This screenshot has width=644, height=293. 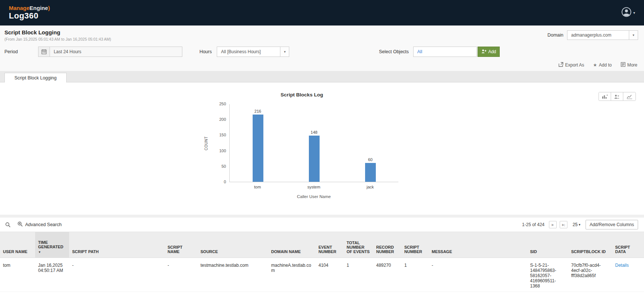 What do you see at coordinates (181, 275) in the screenshot?
I see `cell-script-name: -` at bounding box center [181, 275].